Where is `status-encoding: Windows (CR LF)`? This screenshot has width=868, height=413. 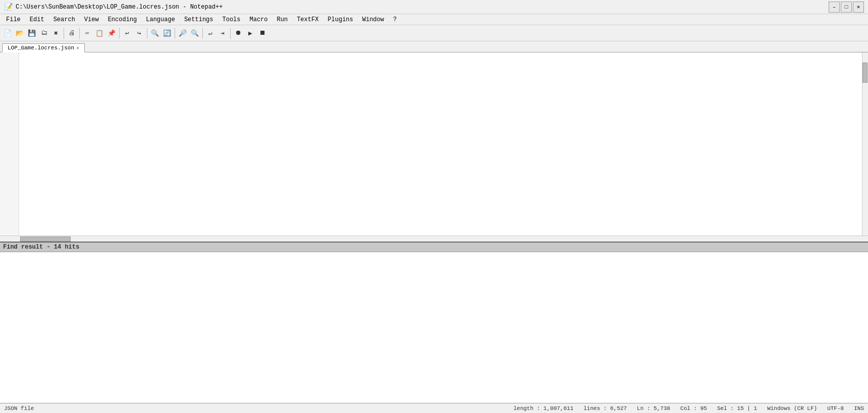 status-encoding: Windows (CR LF) is located at coordinates (792, 408).